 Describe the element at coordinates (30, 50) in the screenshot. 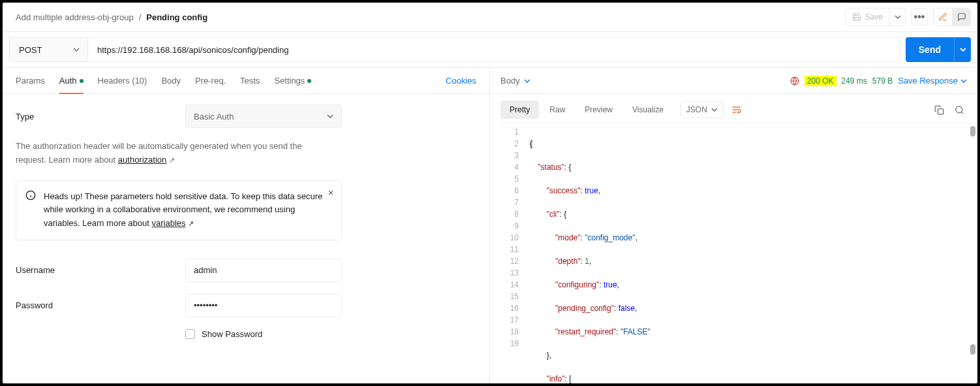

I see `method-value: POST` at that location.